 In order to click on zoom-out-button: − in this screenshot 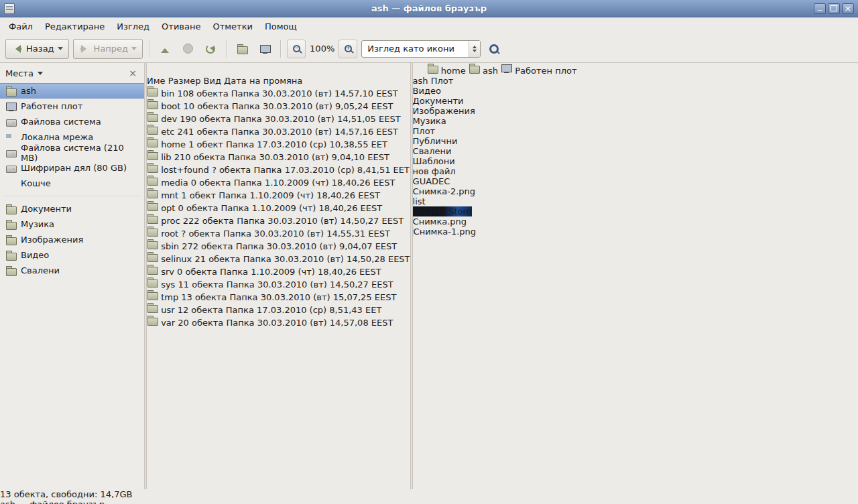, I will do `click(296, 49)`.